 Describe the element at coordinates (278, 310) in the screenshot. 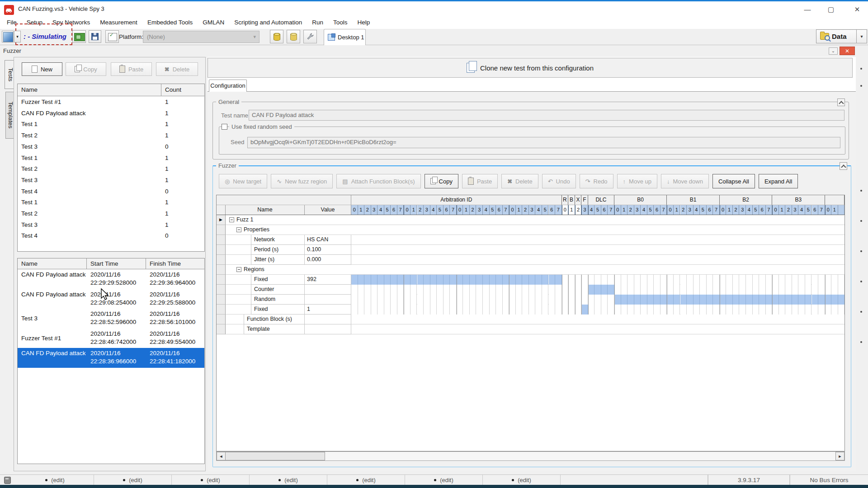

I see `row-name-cell: Fixed` at that location.